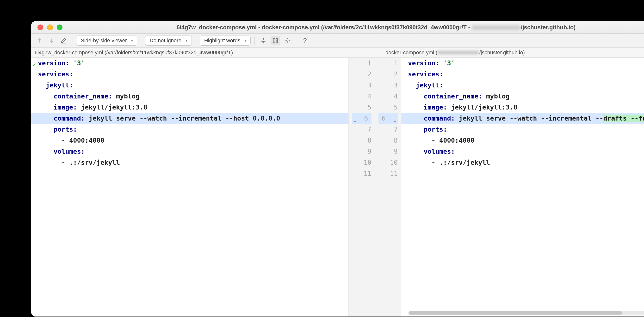  I want to click on window-title-prefix: 6i4g7w_docker-compose.yml - docker-compo…, so click(324, 27).